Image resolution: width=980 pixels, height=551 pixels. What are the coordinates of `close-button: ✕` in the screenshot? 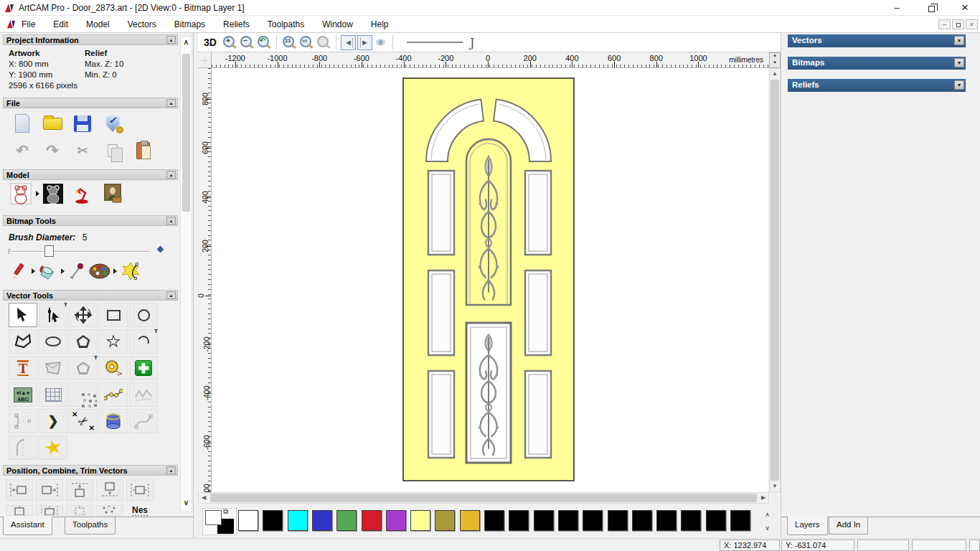 It's located at (965, 8).